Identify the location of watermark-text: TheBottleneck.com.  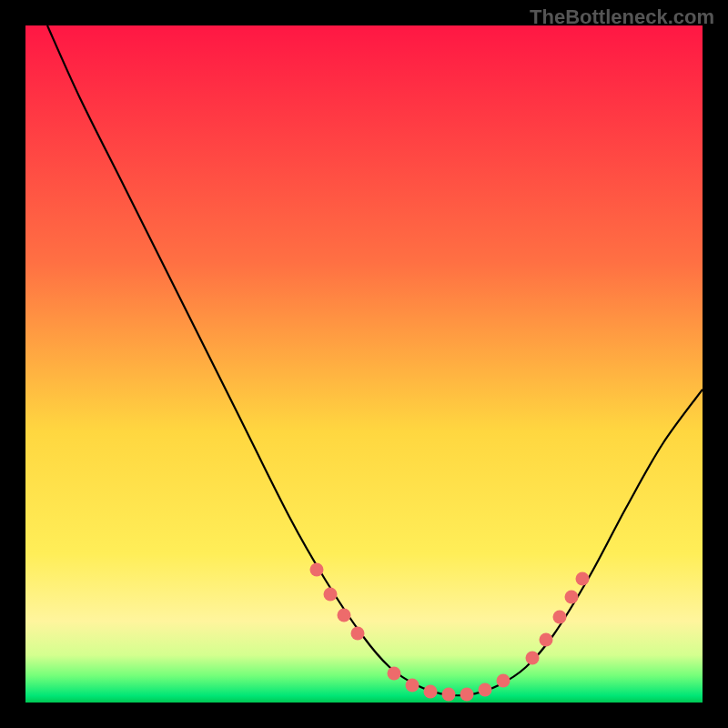
(622, 17).